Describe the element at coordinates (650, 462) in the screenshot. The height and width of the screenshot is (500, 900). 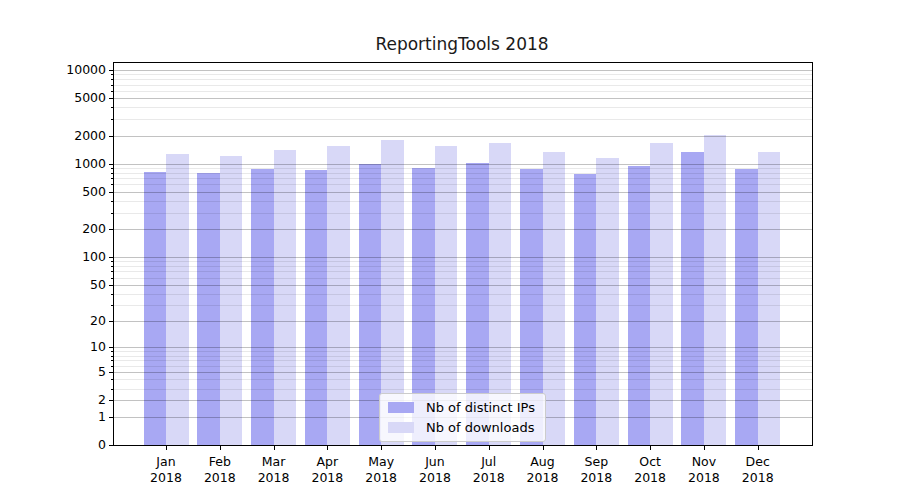
I see `month-label: Oct` at that location.